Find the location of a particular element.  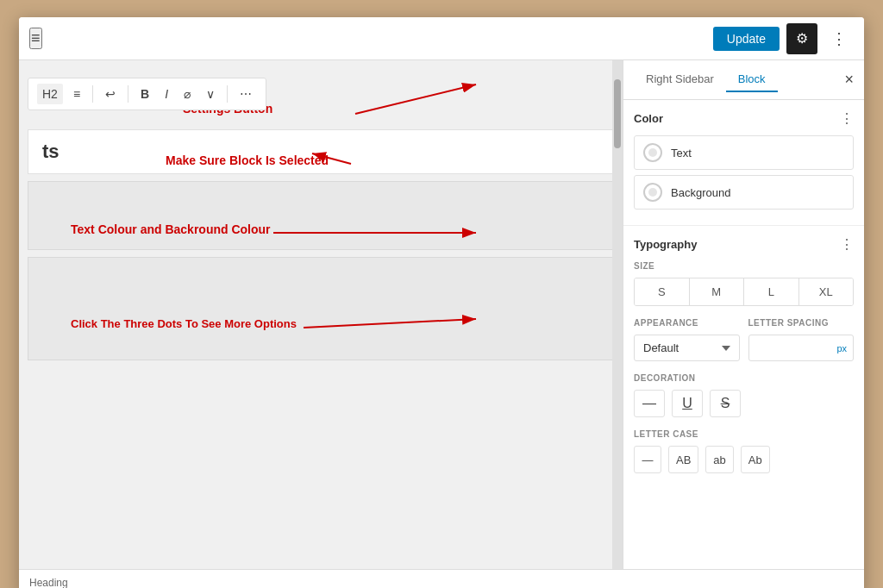

deco-none-button: — is located at coordinates (649, 403).